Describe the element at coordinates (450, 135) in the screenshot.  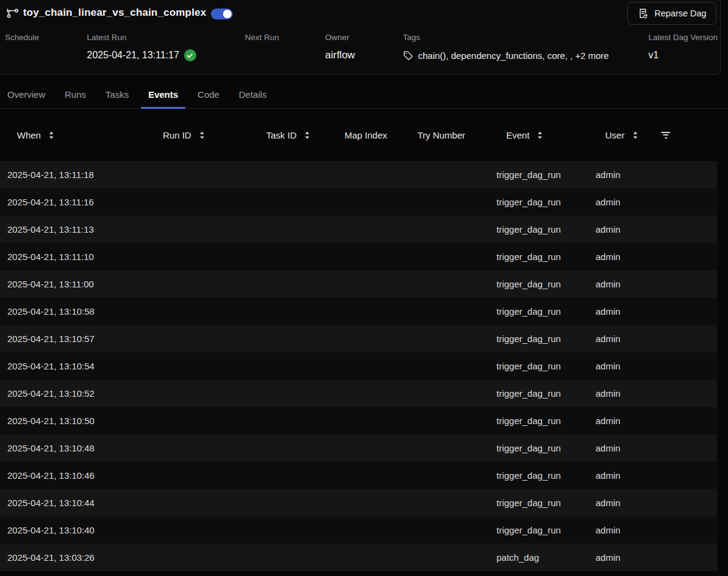
I see `column-header-try-number: Try Number` at that location.